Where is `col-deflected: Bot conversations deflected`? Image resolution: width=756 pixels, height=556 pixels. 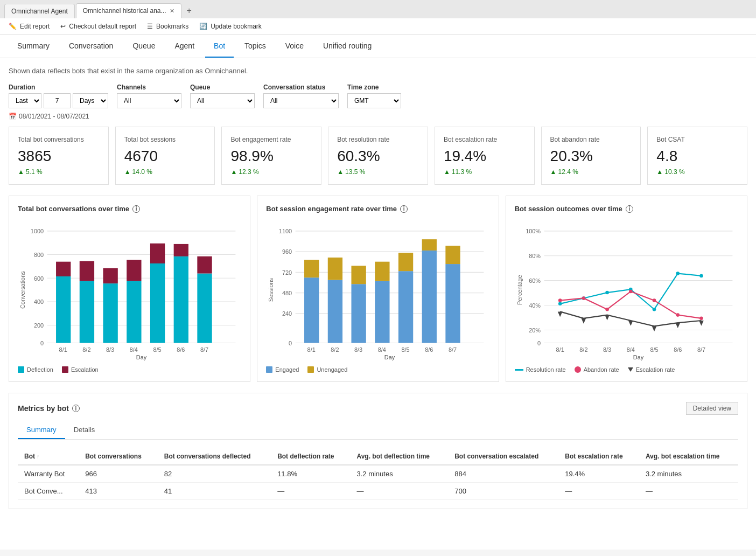 col-deflected: Bot conversations deflected is located at coordinates (214, 457).